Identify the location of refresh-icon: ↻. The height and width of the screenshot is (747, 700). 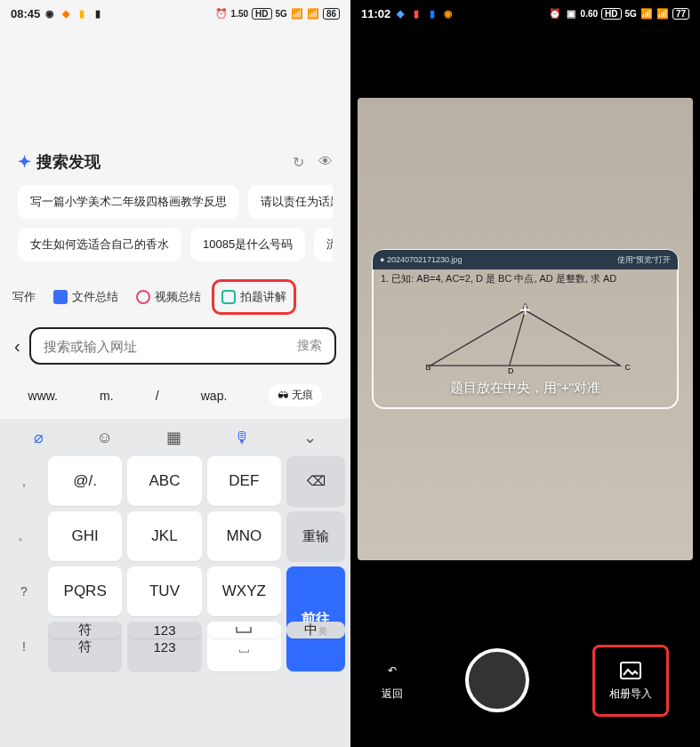
(299, 162).